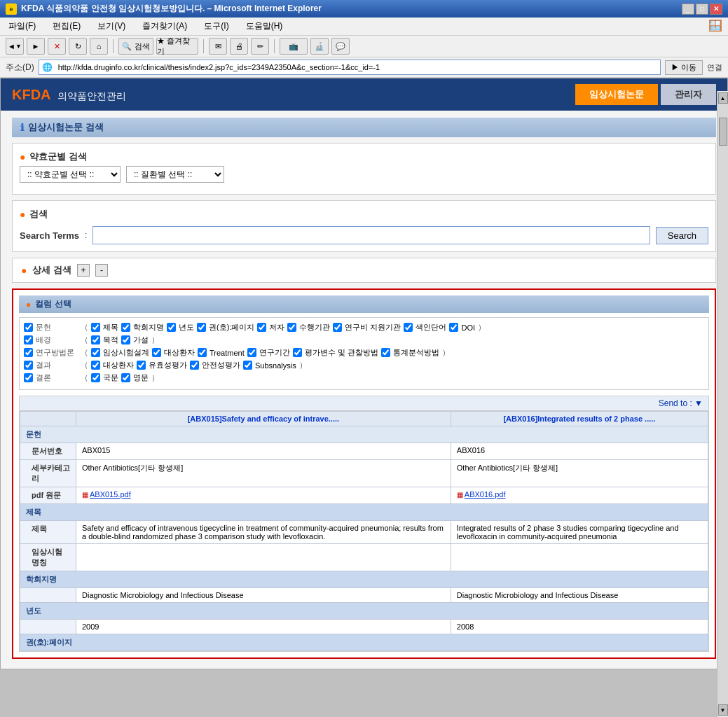  I want to click on cb-title, so click(95, 328).